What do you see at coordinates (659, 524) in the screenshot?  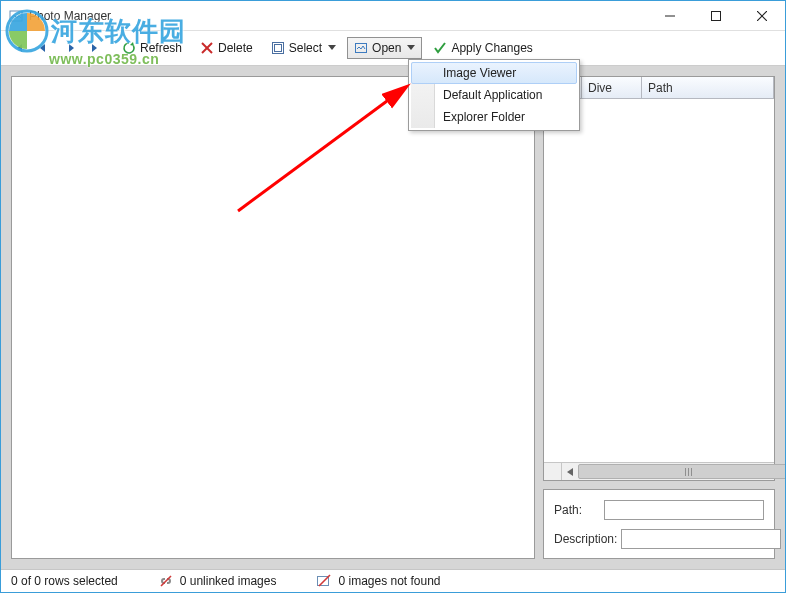 I see `details-panel: Path: Description:` at bounding box center [659, 524].